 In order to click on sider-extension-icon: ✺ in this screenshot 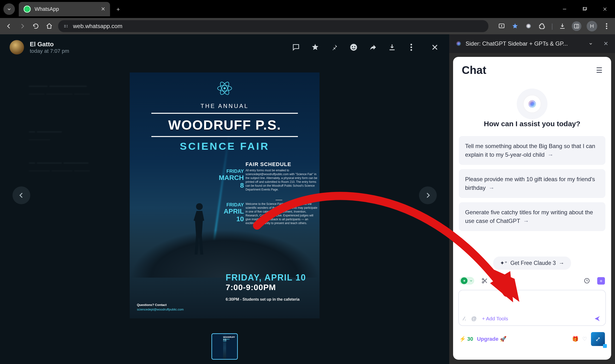, I will do `click(528, 26)`.